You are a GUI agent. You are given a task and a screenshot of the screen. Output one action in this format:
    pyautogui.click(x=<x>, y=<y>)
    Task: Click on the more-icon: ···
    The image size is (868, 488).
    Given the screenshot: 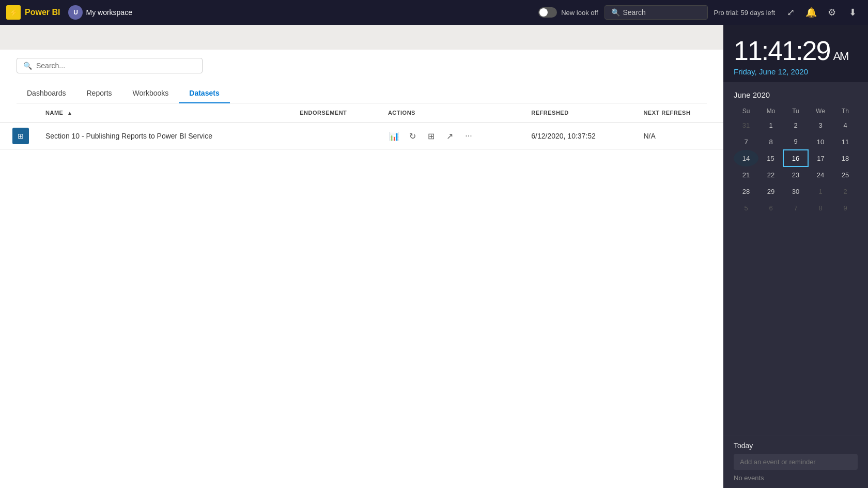 What is the action you would take?
    pyautogui.click(x=469, y=136)
    